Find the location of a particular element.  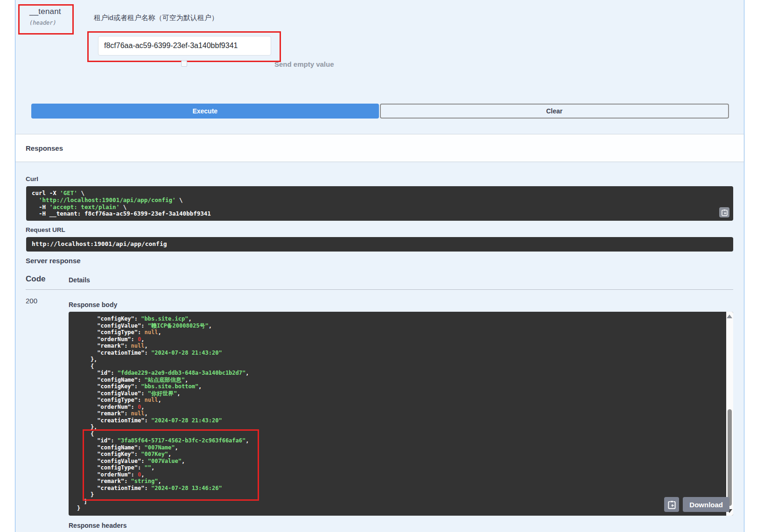

send-empty-value-checkbox is located at coordinates (184, 63).